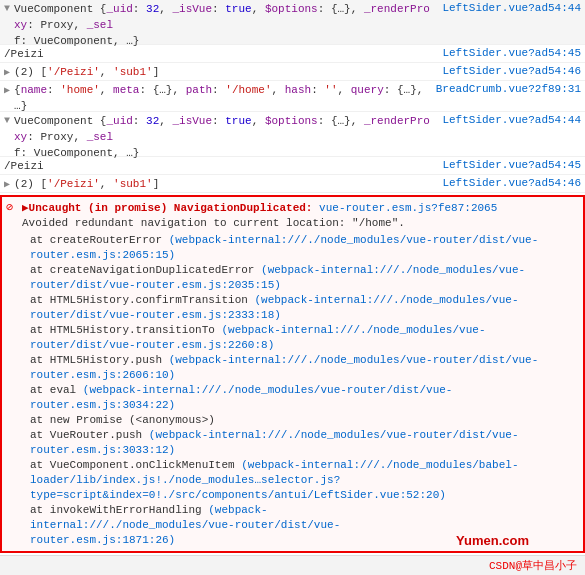 The height and width of the screenshot is (575, 585). What do you see at coordinates (300, 278) in the screenshot?
I see `stack-line: at createNavigationDuplicatedError (webp…` at bounding box center [300, 278].